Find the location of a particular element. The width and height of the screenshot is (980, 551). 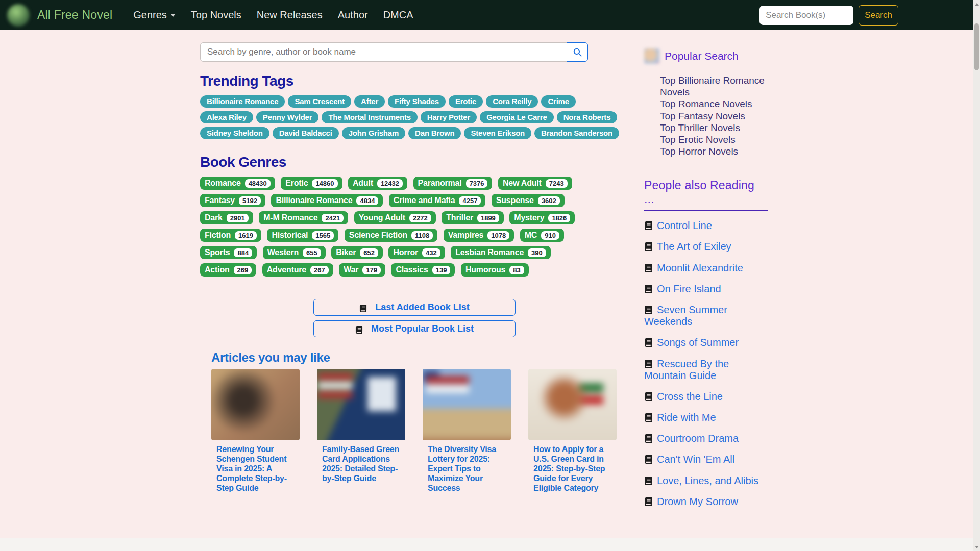

genre-badge: Suspense3602 is located at coordinates (528, 201).